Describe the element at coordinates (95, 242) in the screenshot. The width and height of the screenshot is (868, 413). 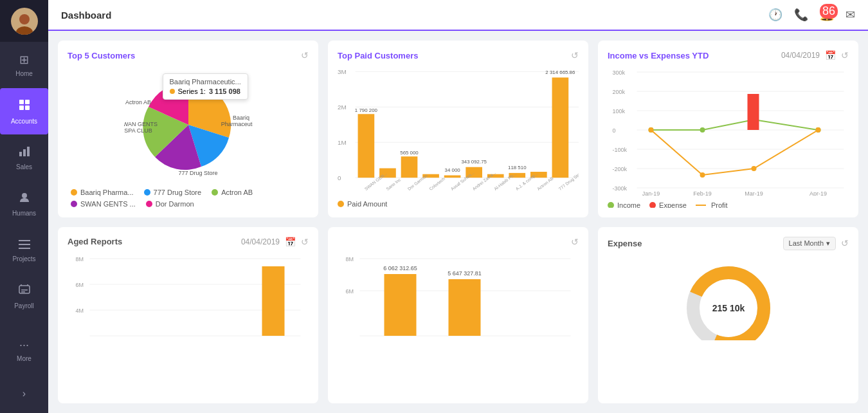
I see `card-title: Aged Reports` at that location.